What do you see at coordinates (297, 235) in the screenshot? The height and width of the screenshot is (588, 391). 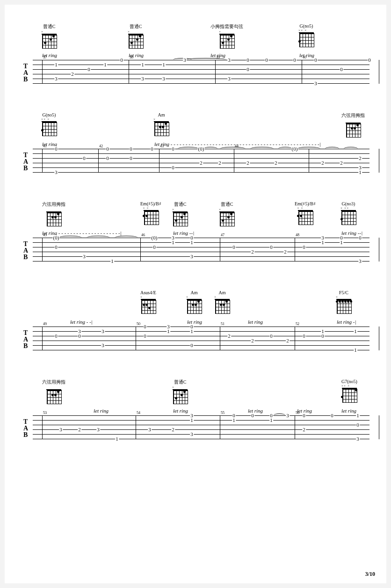 I see `bar-number: 48` at bounding box center [297, 235].